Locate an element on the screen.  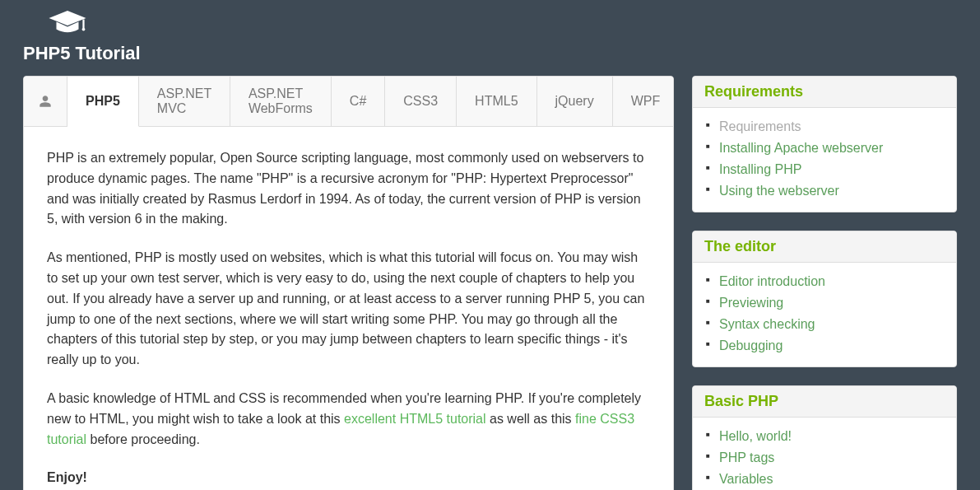
list-item: Installing PHP is located at coordinates (832, 170).